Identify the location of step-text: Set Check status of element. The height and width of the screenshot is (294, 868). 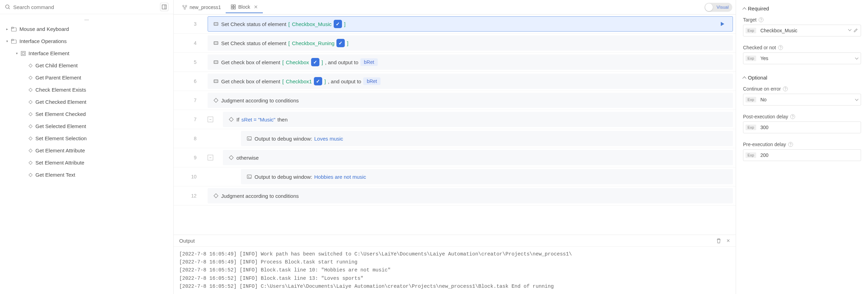
(254, 43).